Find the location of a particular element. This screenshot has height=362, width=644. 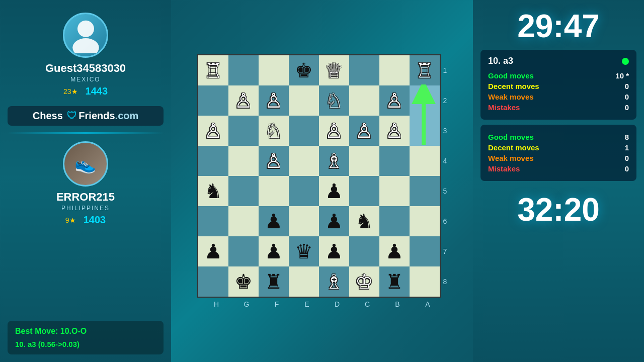

player1-decent-moves-row: Decent moves 0 is located at coordinates (558, 86).